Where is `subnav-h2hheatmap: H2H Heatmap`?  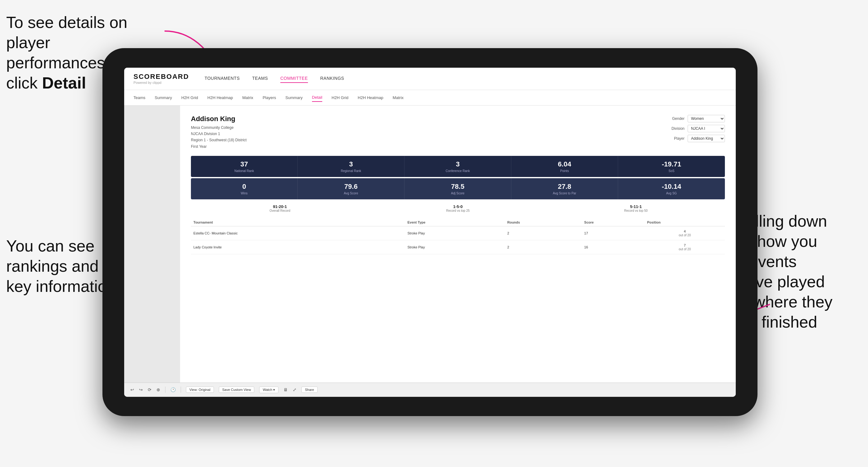 subnav-h2hheatmap: H2H Heatmap is located at coordinates (220, 98).